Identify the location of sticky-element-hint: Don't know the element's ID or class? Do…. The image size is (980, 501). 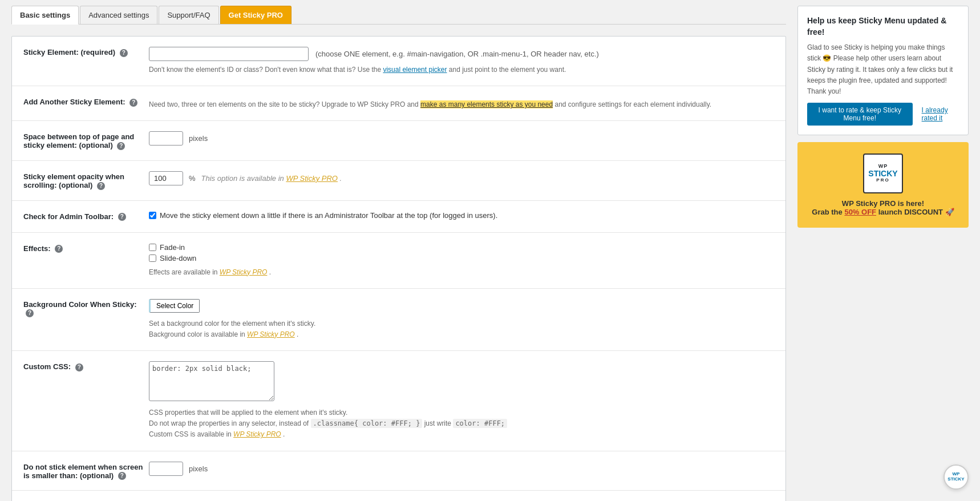
(461, 70).